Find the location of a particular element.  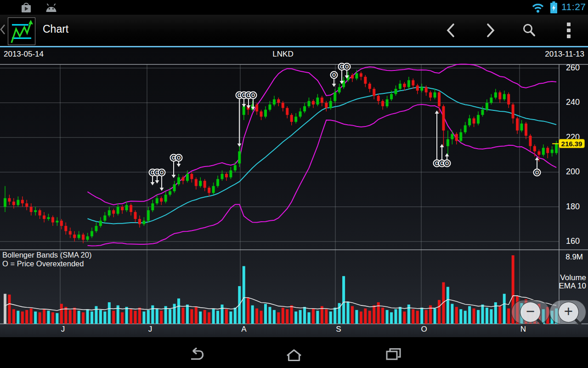

recent-apps-icon is located at coordinates (393, 354).